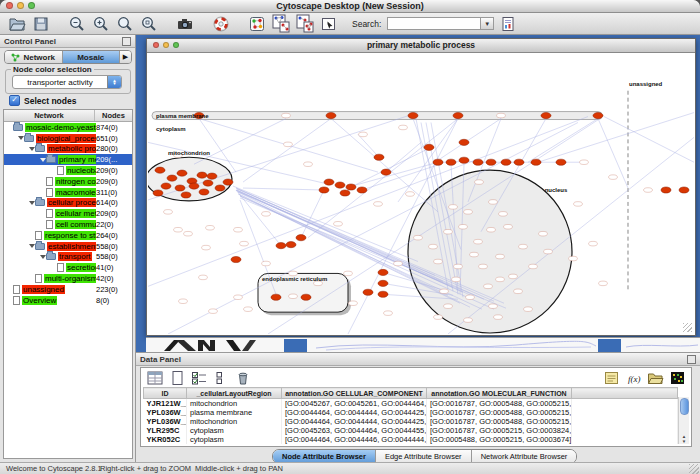 Image resolution: width=700 pixels, height=474 pixels. I want to click on search-config-icon, so click(508, 24).